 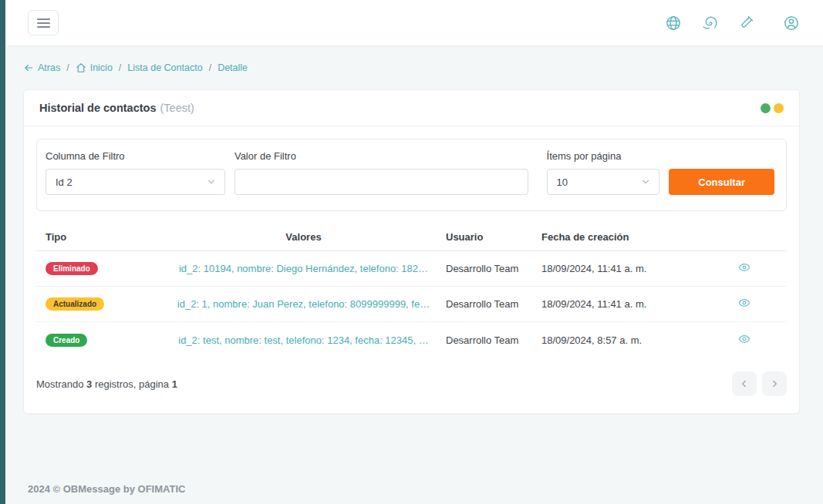 I want to click on hamburger-icon, so click(x=43, y=19).